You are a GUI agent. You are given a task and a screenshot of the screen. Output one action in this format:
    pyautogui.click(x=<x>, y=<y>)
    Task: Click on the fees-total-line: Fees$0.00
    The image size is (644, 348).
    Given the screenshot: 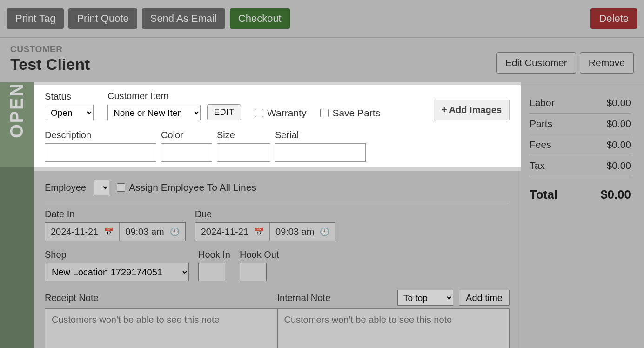 What is the action you would take?
    pyautogui.click(x=580, y=145)
    